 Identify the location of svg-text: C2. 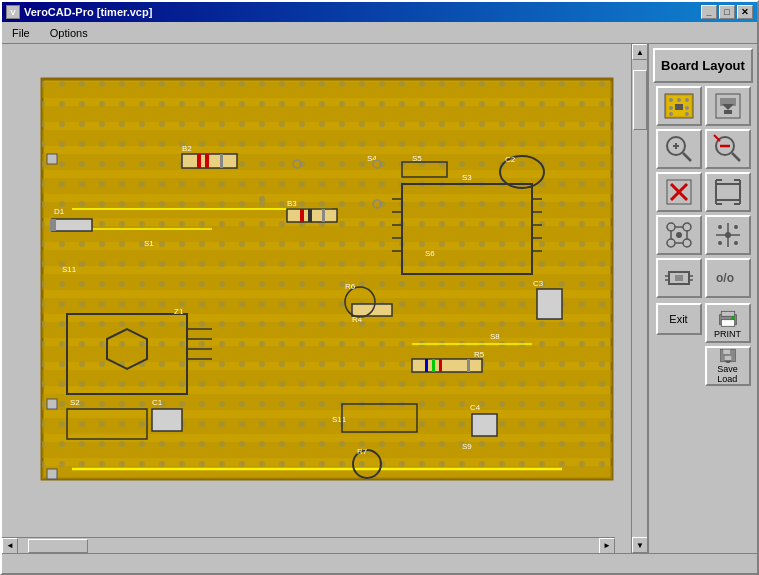
(510, 160).